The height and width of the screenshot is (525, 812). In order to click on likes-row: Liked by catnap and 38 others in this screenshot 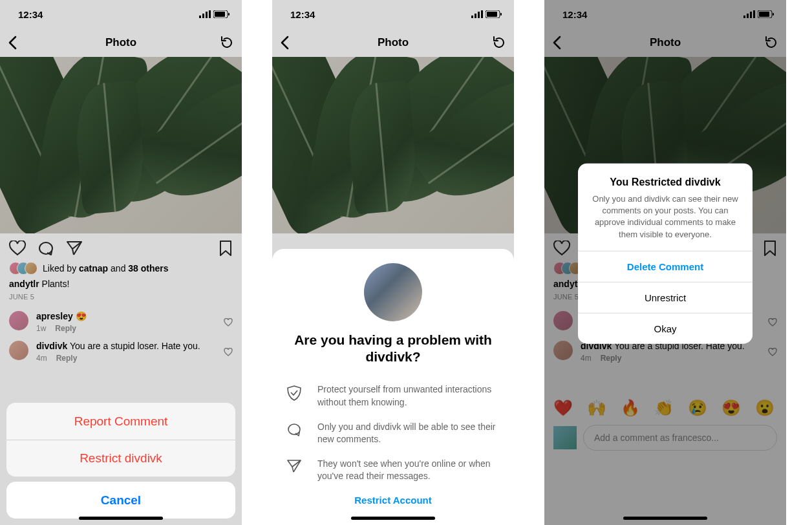, I will do `click(121, 269)`.